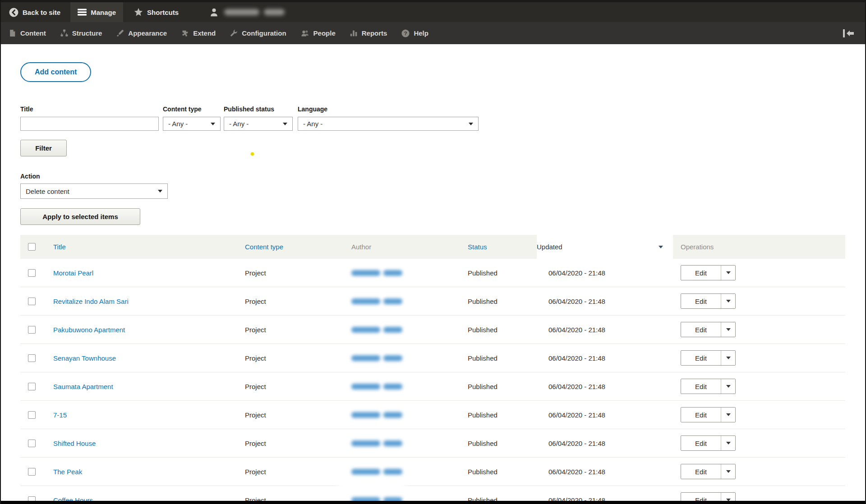 The width and height of the screenshot is (866, 504). What do you see at coordinates (91, 301) in the screenshot?
I see `row-title-link: Revitalize Indo Alam Sari` at bounding box center [91, 301].